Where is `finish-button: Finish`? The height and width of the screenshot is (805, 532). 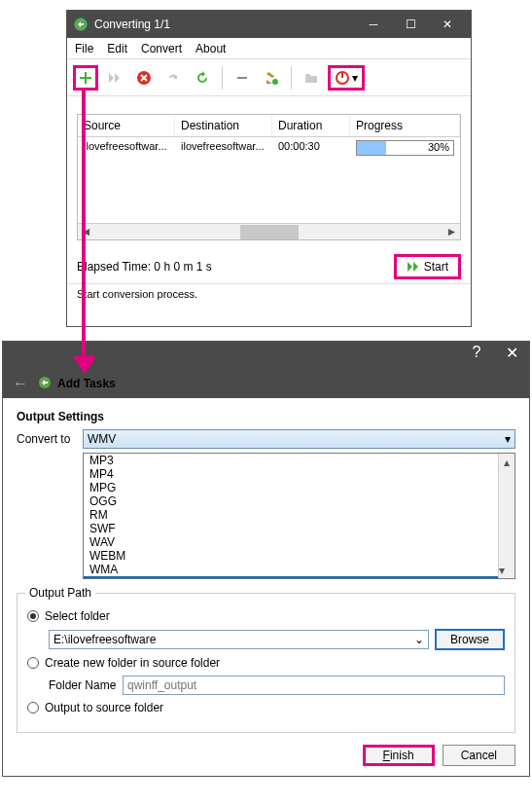 finish-button: Finish is located at coordinates (399, 755).